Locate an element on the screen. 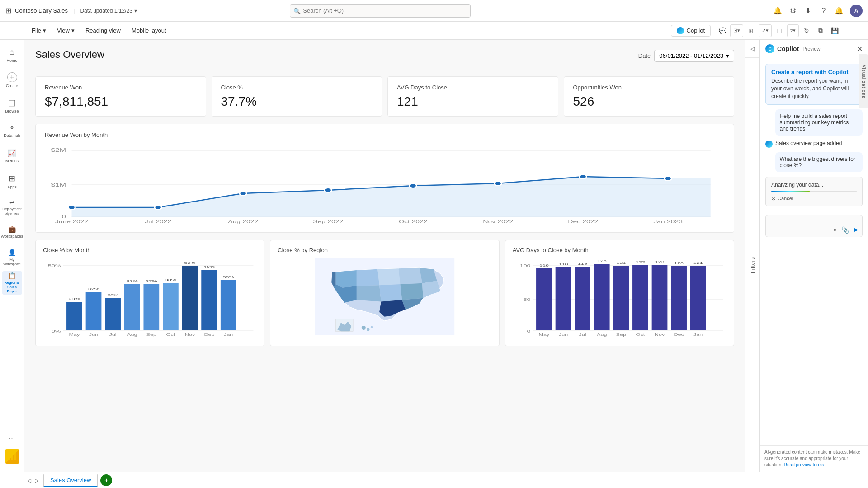 The height and width of the screenshot is (488, 868). viz-tab: Visualizations is located at coordinates (863, 81).